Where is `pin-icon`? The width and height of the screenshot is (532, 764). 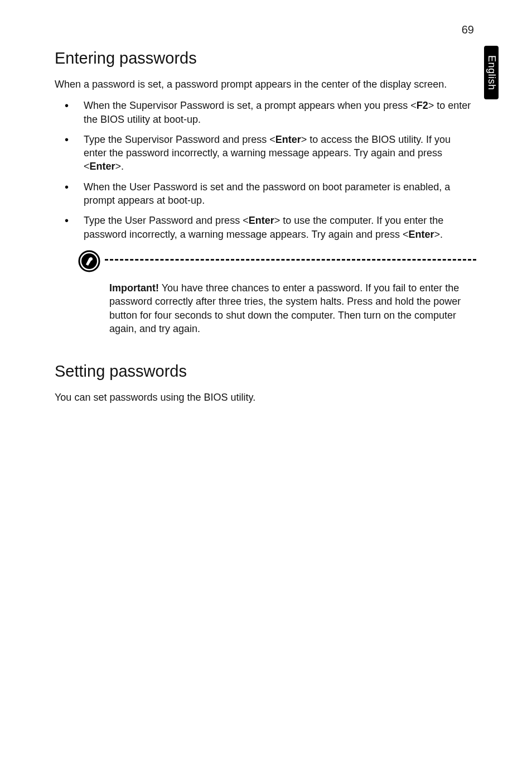 pin-icon is located at coordinates (89, 261).